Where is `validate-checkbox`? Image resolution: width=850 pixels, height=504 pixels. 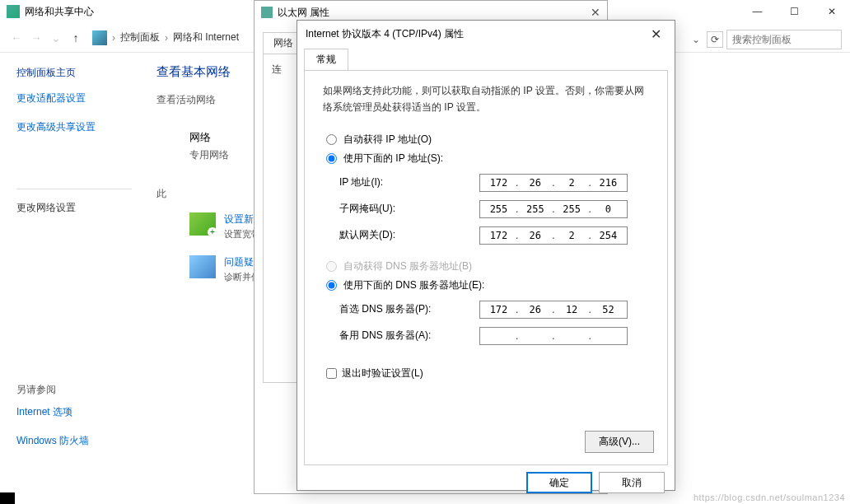
validate-checkbox is located at coordinates (331, 374).